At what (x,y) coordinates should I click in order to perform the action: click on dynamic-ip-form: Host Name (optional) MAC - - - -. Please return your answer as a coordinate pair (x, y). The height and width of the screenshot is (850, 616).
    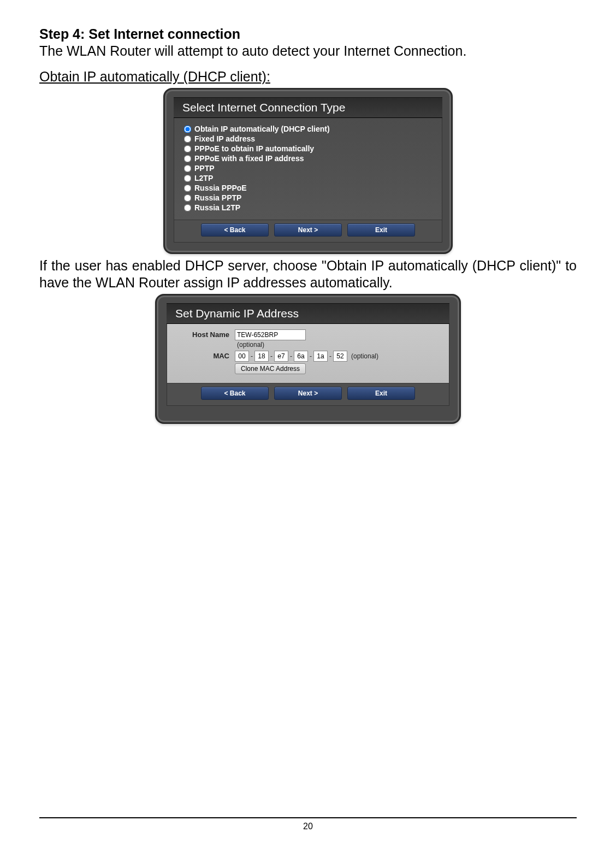
    Looking at the image, I should click on (308, 354).